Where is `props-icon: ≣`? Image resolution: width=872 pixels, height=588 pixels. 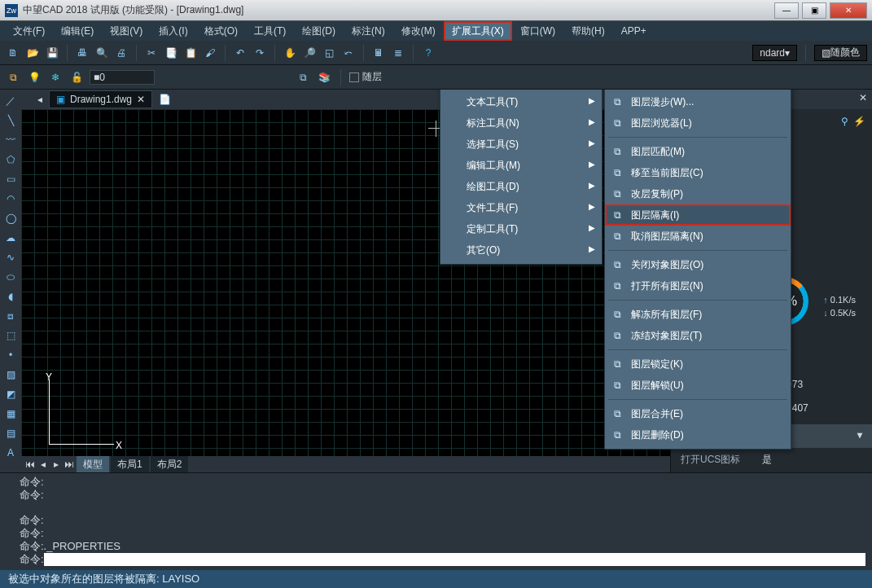 props-icon: ≣ is located at coordinates (398, 53).